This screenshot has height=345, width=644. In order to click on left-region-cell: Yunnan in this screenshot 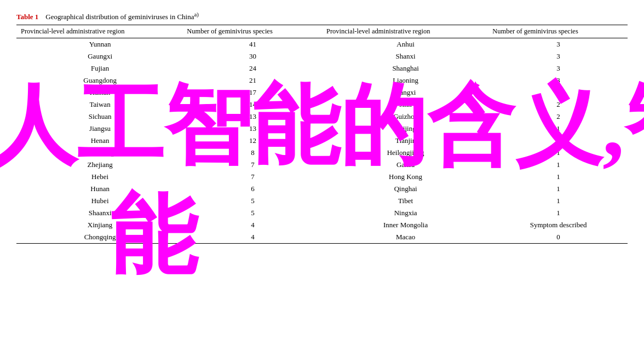, I will do `click(100, 45)`.